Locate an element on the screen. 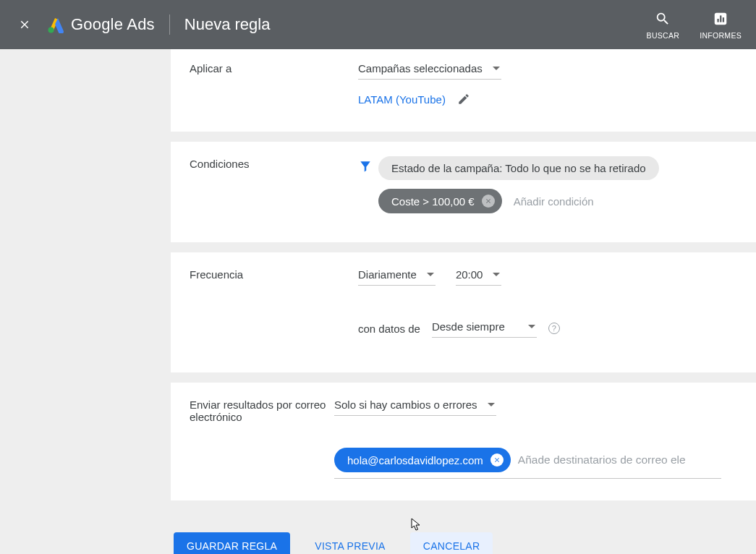  email-placeholder: Añade destinatarios de correo ele is located at coordinates (602, 460).